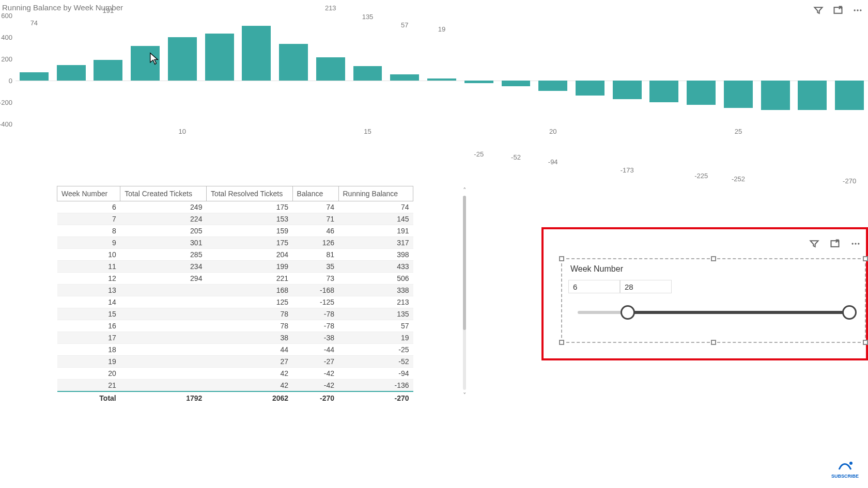  What do you see at coordinates (376, 374) in the screenshot?
I see `cell: -94` at bounding box center [376, 374].